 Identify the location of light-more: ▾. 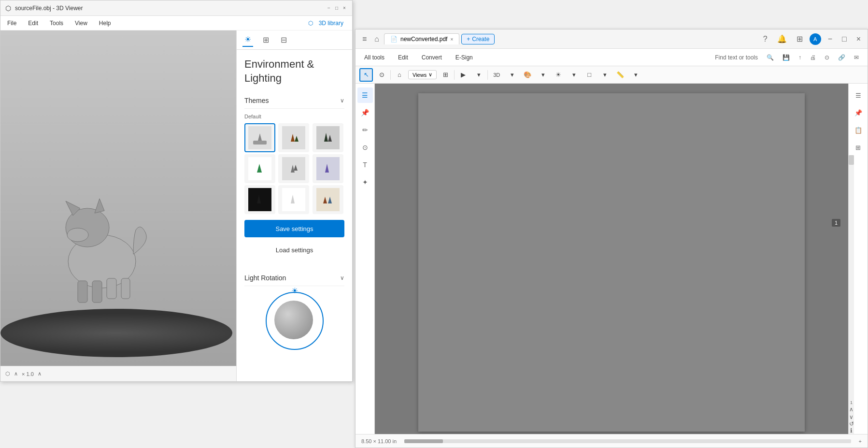
(574, 75).